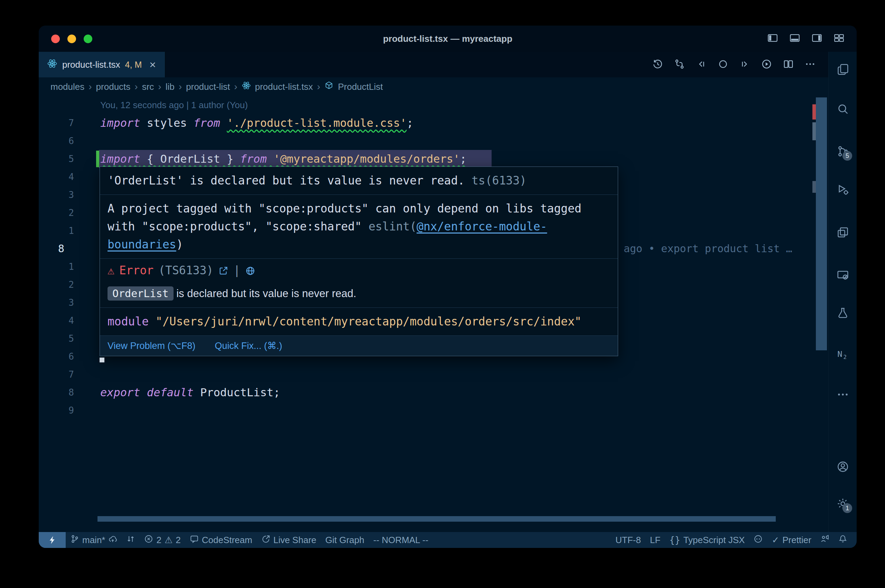 Image resolution: width=885 pixels, height=588 pixels. Describe the element at coordinates (120, 159) in the screenshot. I see `keyword: import` at that location.